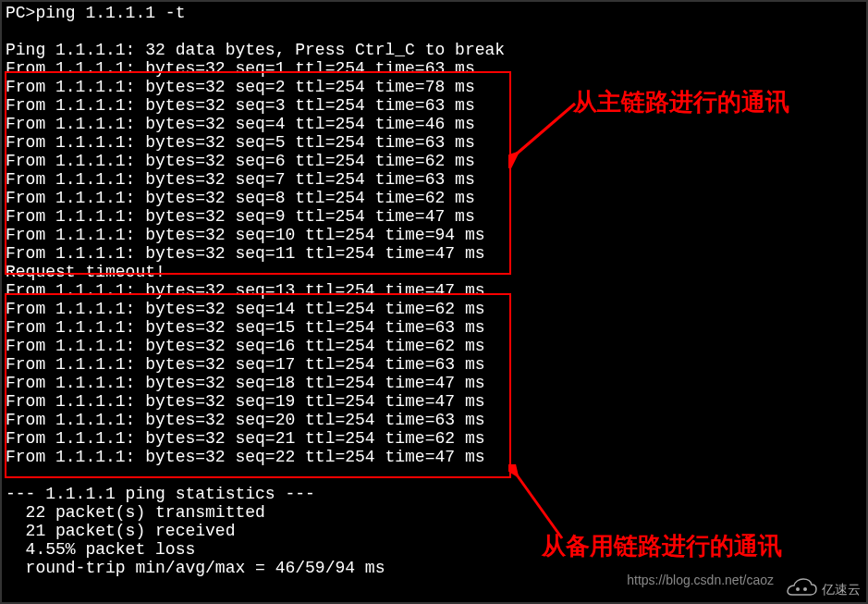 The height and width of the screenshot is (604, 868). Describe the element at coordinates (823, 589) in the screenshot. I see `watermark-logo: 亿速云` at that location.